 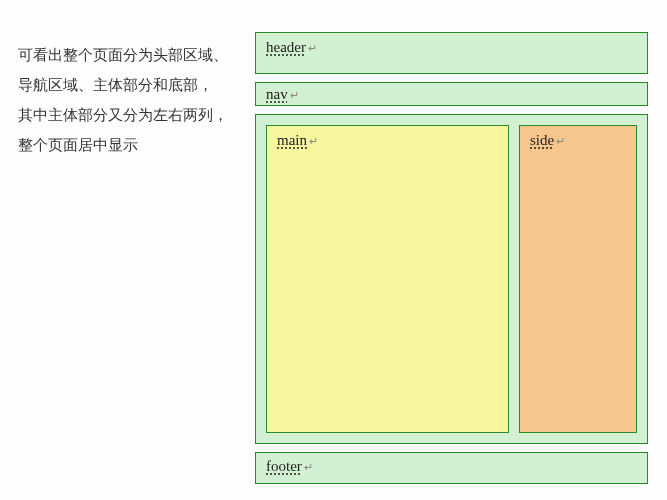 What do you see at coordinates (452, 53) in the screenshot?
I see `header-region: header↵` at bounding box center [452, 53].